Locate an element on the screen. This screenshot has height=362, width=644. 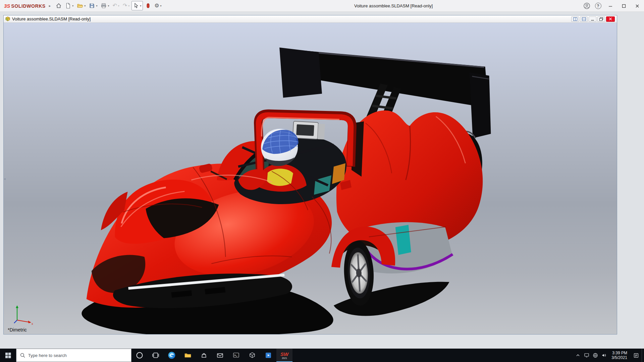
close-icon is located at coordinates (637, 6).